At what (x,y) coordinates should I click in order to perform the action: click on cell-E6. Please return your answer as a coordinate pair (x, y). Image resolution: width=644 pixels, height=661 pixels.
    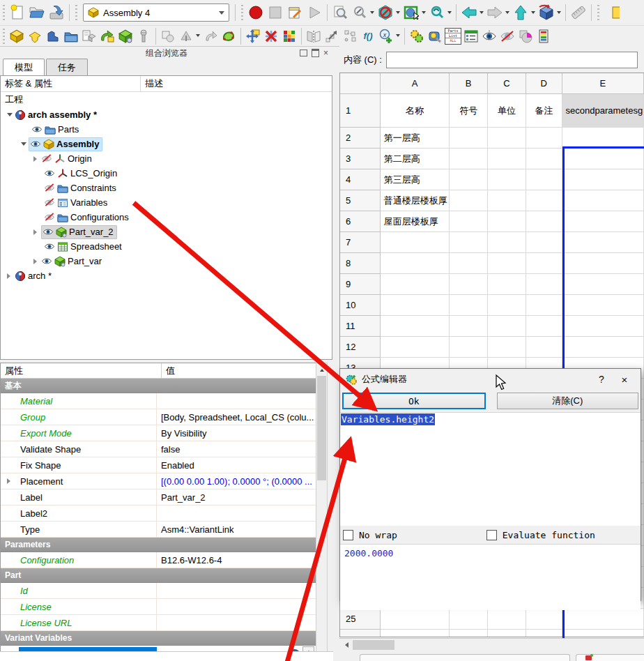
    Looking at the image, I should click on (604, 222).